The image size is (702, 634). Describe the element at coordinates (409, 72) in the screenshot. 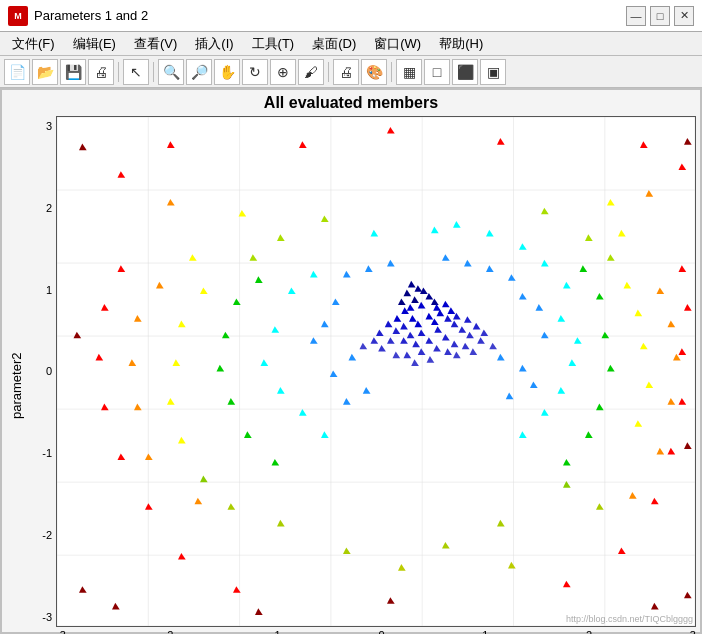

I see `show-plot-tools: ▦` at that location.